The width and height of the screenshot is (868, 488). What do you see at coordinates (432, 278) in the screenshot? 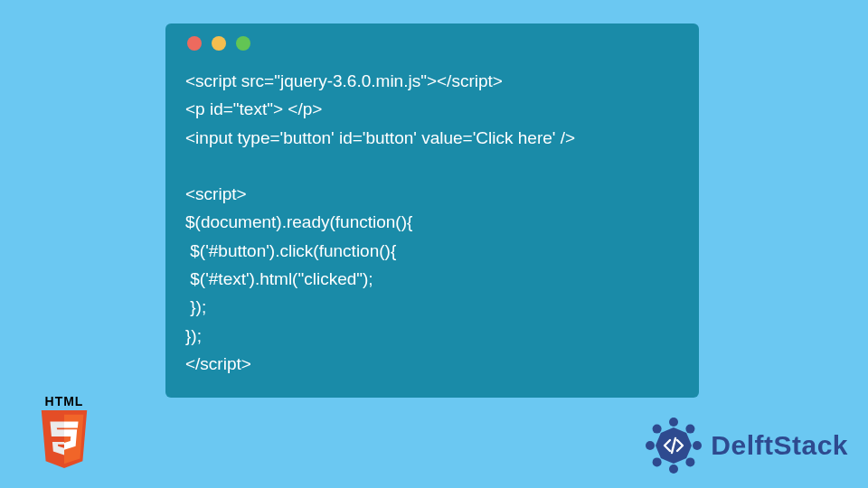
I see `code-line: $('#text').html("clicked");` at bounding box center [432, 278].